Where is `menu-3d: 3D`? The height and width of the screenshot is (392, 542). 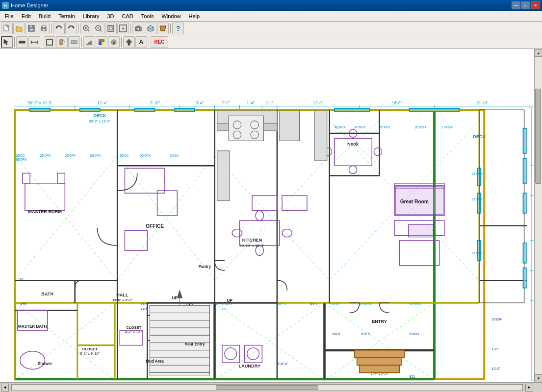
menu-3d: 3D is located at coordinates (110, 16).